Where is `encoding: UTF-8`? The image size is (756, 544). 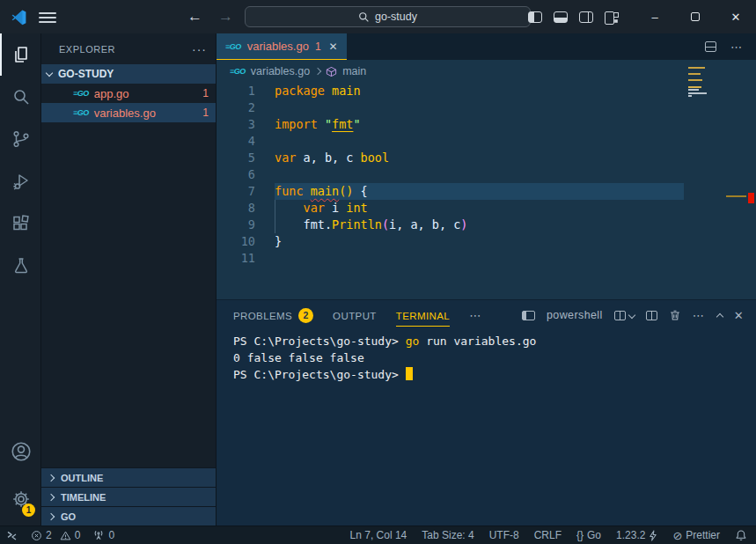
encoding: UTF-8 is located at coordinates (504, 535).